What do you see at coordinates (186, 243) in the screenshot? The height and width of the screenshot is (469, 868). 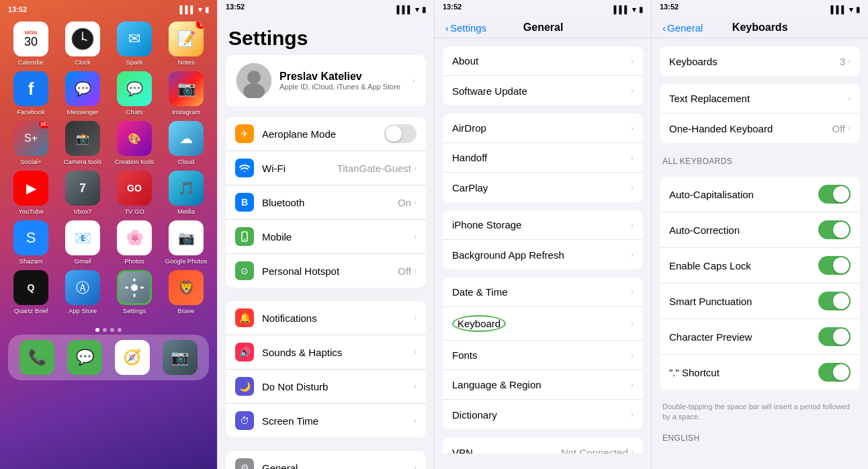 I see `app-gphotos: 📷 Google Photos` at bounding box center [186, 243].